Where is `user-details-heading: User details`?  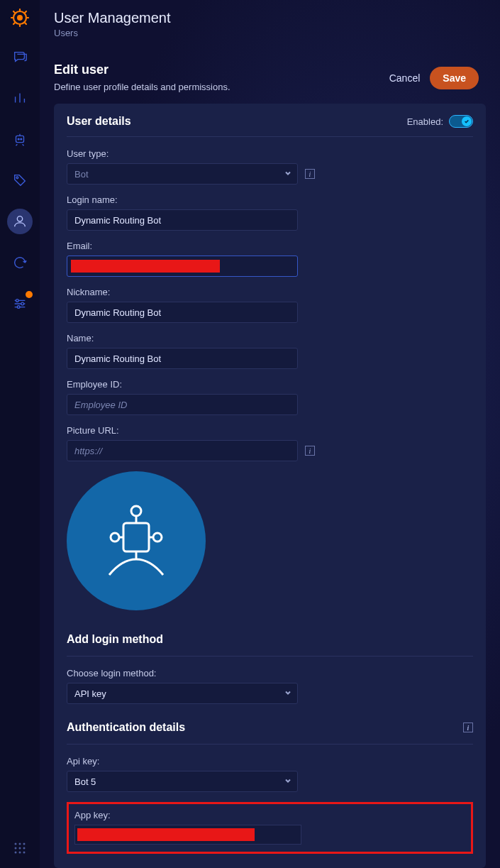
user-details-heading: User details is located at coordinates (99, 121).